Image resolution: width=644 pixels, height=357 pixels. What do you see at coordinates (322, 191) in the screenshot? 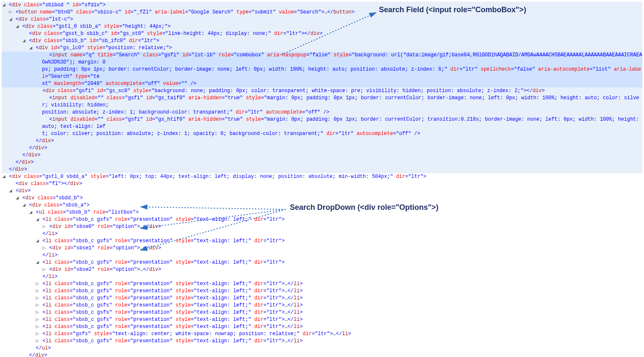
I see `code-line: ◢ <div>` at bounding box center [322, 191].